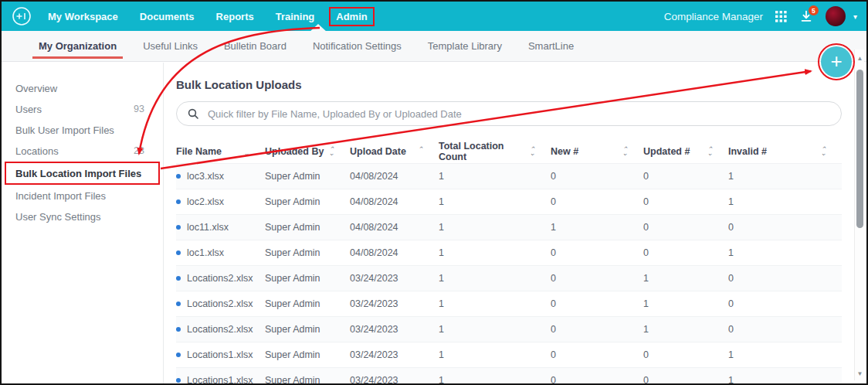 The height and width of the screenshot is (385, 868). Describe the element at coordinates (221, 227) in the screenshot. I see `cell-file-name: loc11.xlsx` at that location.